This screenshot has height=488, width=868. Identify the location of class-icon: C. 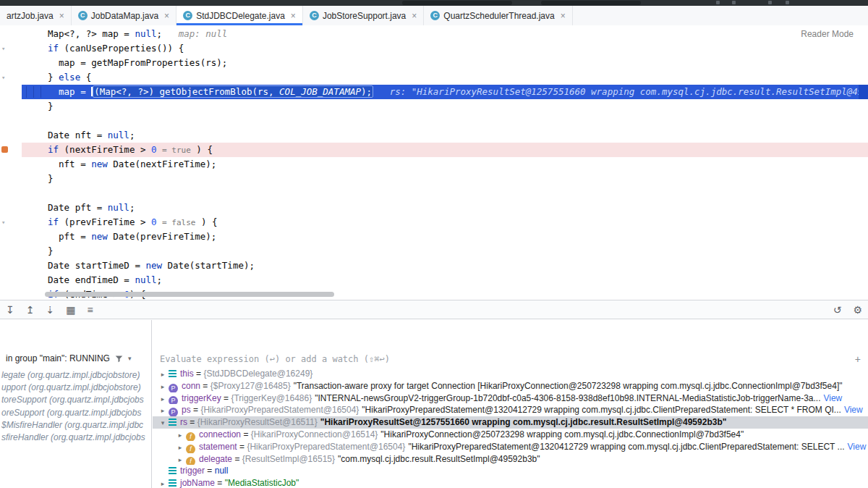
(82, 16).